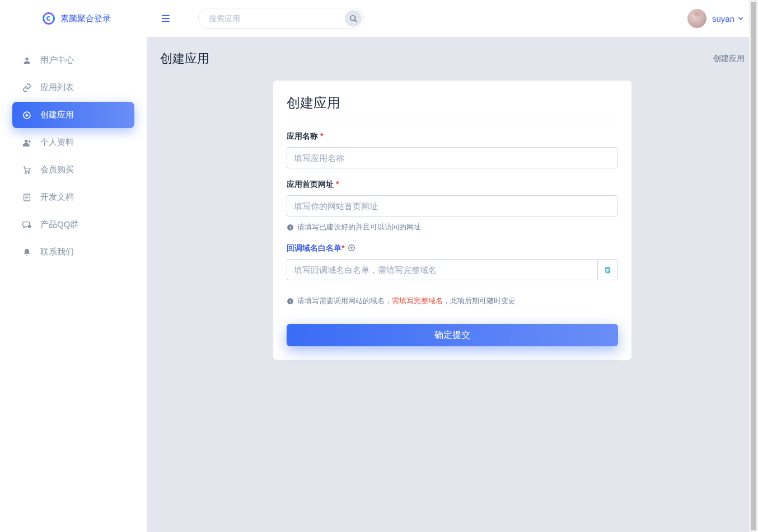 The image size is (758, 532). What do you see at coordinates (27, 252) in the screenshot?
I see `bell-icon` at bounding box center [27, 252].